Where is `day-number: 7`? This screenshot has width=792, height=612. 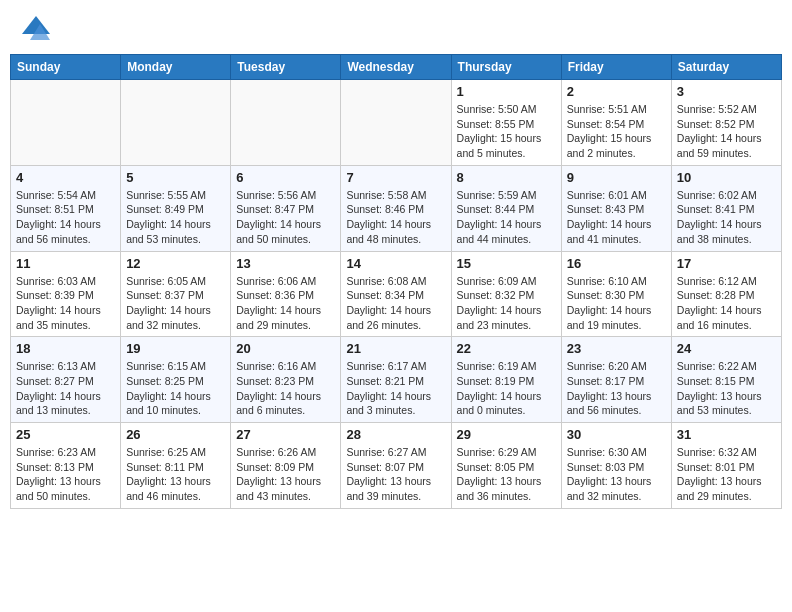 day-number: 7 is located at coordinates (396, 178).